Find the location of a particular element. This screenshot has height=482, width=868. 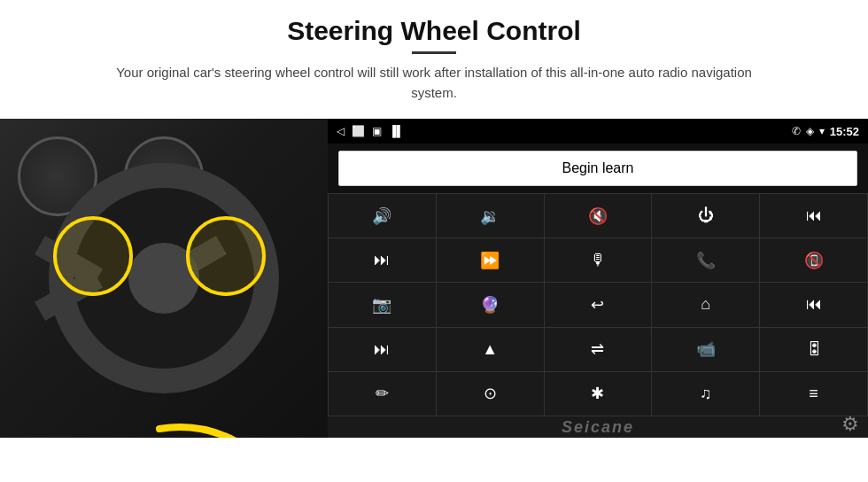

circle-icon: ⊙ is located at coordinates (491, 393).